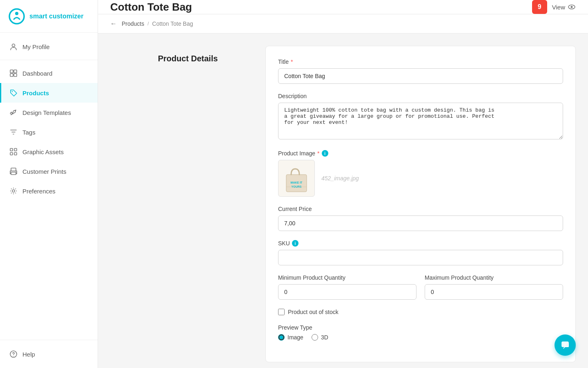 This screenshot has height=368, width=588. What do you see at coordinates (47, 113) in the screenshot?
I see `sidebar-item-label: Design Templates` at bounding box center [47, 113].